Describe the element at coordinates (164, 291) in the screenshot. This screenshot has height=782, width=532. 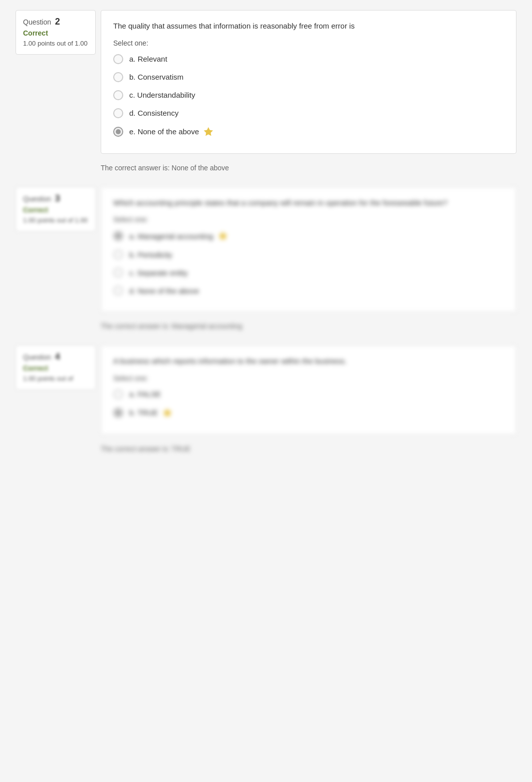
I see `option-text-3-d: d. None of the above` at that location.